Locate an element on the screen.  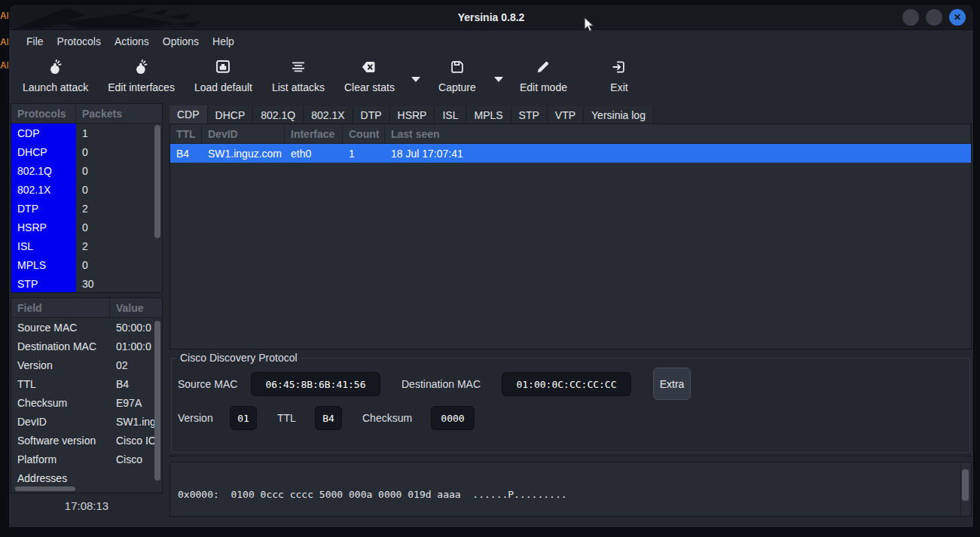
ttl-label: TTL is located at coordinates (286, 418).